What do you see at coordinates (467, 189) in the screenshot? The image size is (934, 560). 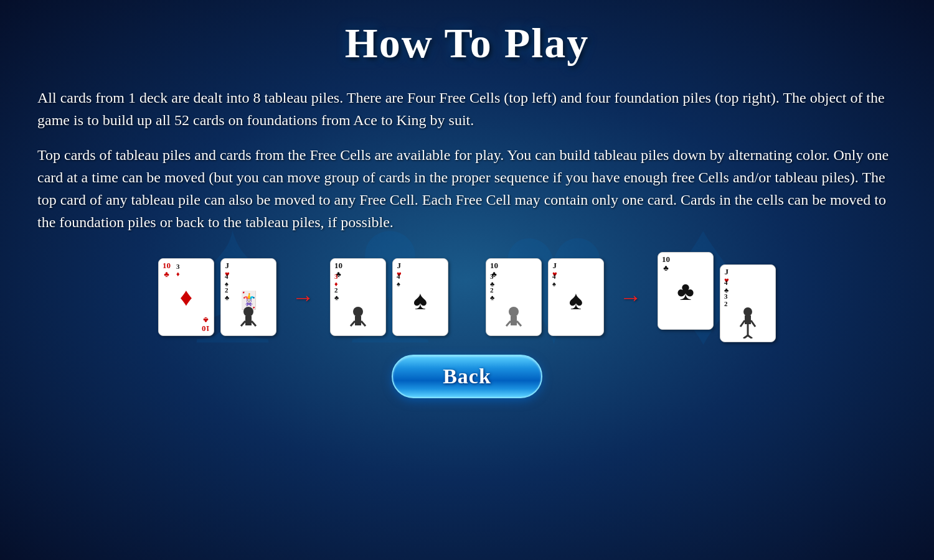 I see `paragraph-2: Top cards of tableau piles and cards fro…` at bounding box center [467, 189].